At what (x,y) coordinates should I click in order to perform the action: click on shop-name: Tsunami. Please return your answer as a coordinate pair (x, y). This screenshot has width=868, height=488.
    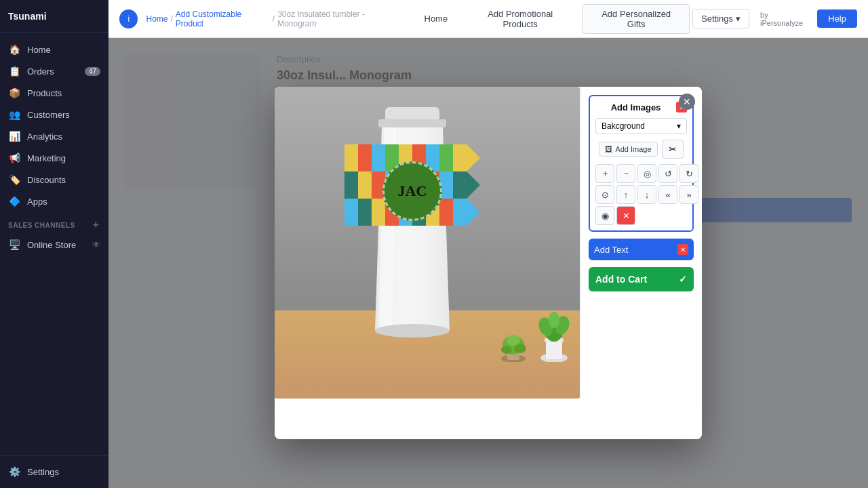
    Looking at the image, I should click on (54, 16).